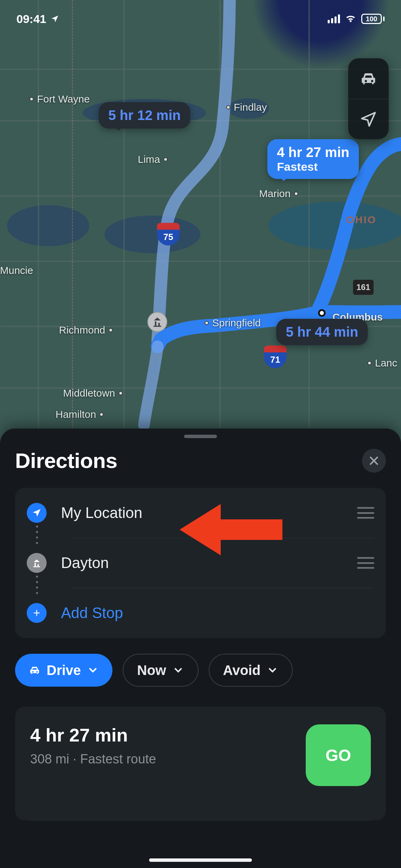 The height and width of the screenshot is (868, 401). I want to click on status-time: 09:41, so click(38, 19).